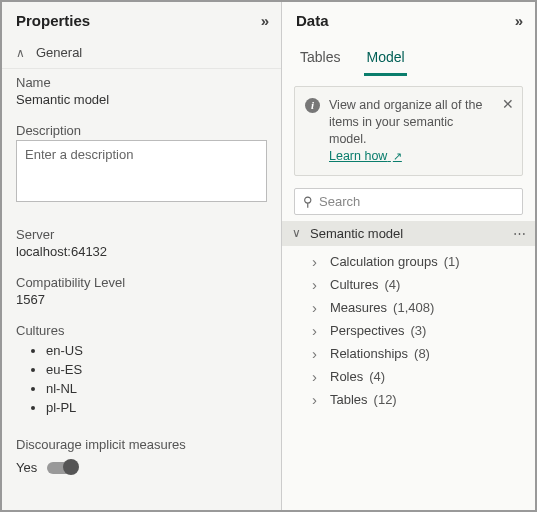 The width and height of the screenshot is (537, 512). I want to click on collapse-properties-icon: », so click(265, 20).